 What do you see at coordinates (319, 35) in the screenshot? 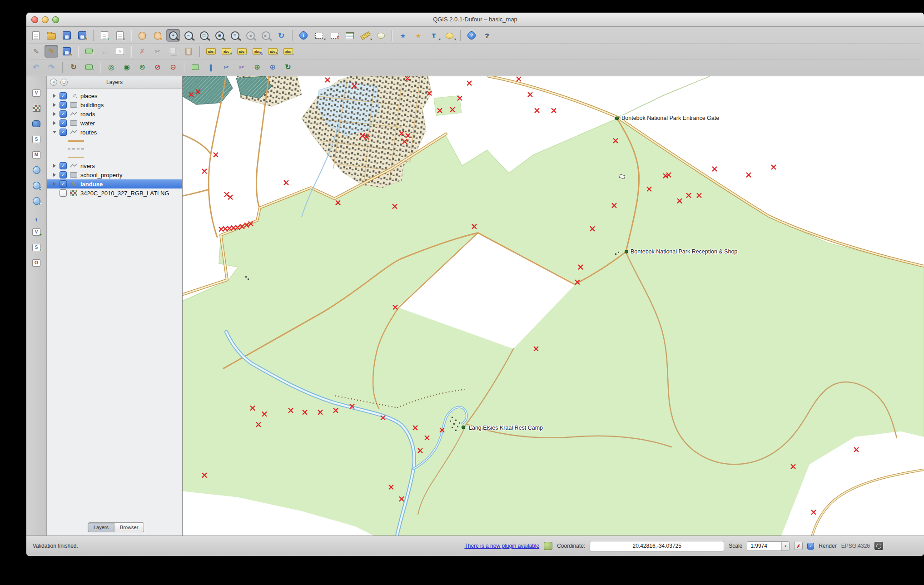
I see `select-features-button: ▾` at bounding box center [319, 35].